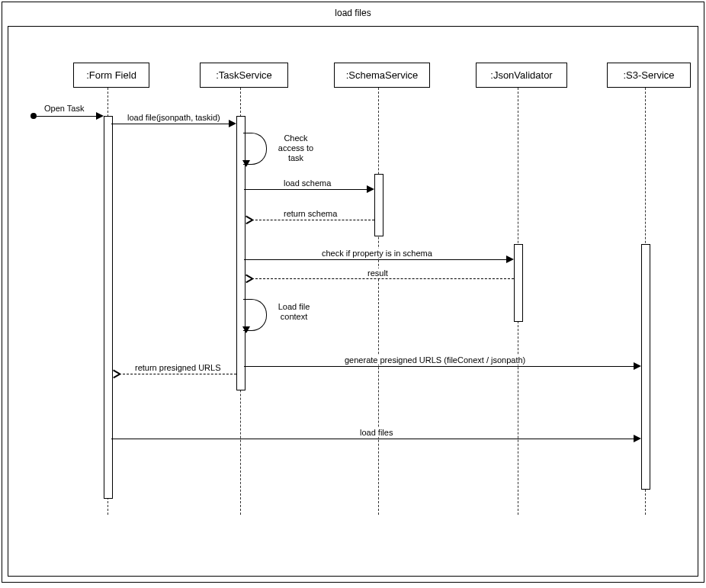 The image size is (706, 588). I want to click on label-open-task: Open Task, so click(64, 108).